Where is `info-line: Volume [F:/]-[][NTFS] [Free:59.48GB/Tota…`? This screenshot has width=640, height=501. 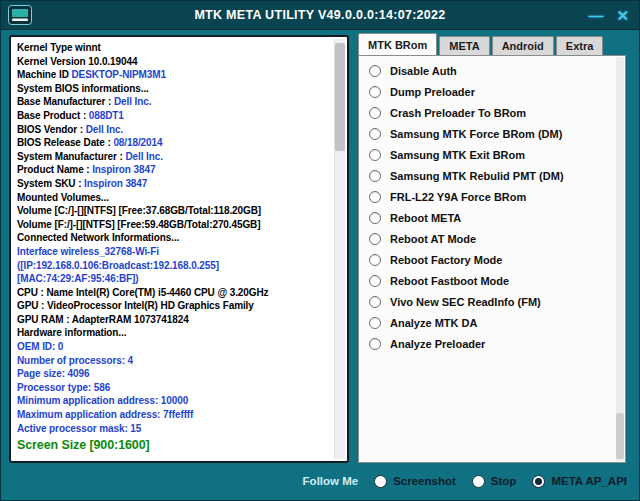 info-line: Volume [F:/]-[][NTFS] [Free:59.48GB/Tota… is located at coordinates (174, 225).